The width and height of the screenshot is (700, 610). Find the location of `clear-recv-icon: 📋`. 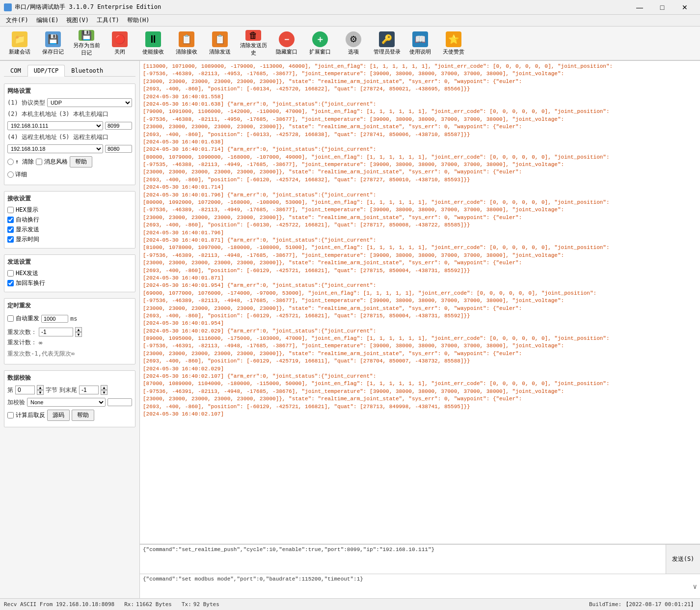

clear-recv-icon: 📋 is located at coordinates (187, 39).